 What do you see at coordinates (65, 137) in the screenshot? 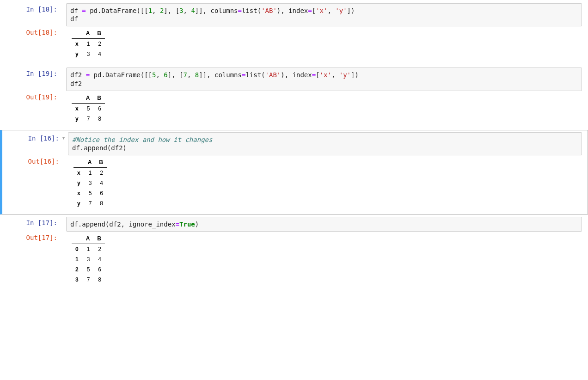
I see `collapse-arrow-icon: ▾` at bounding box center [65, 137].